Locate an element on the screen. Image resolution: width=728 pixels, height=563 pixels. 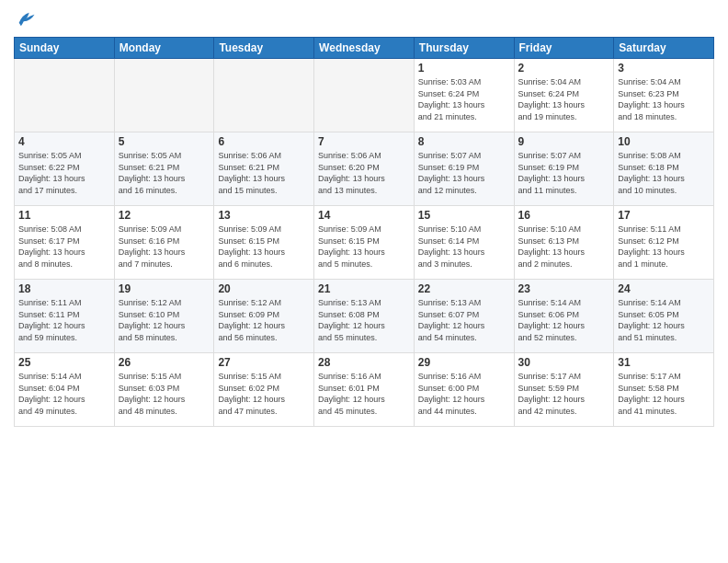
day-info: Sunrise: 5:15 AM Sunset: 6:02 PM Dayligh… is located at coordinates (264, 394).